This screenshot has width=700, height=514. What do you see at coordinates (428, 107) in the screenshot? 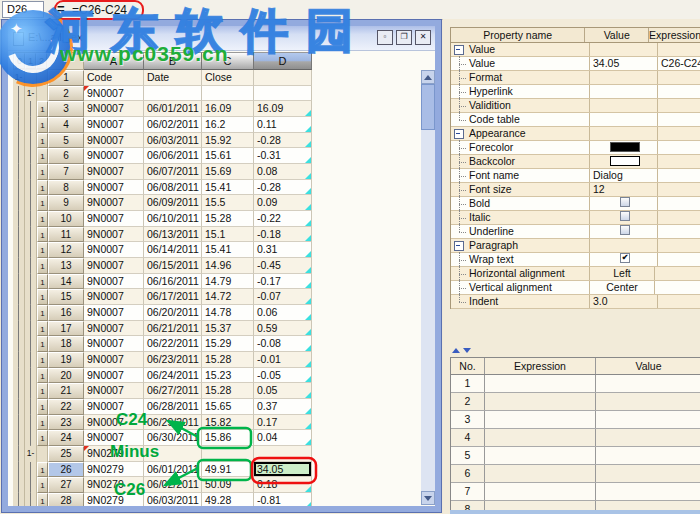
I see `scrollbar-thumb` at bounding box center [428, 107].